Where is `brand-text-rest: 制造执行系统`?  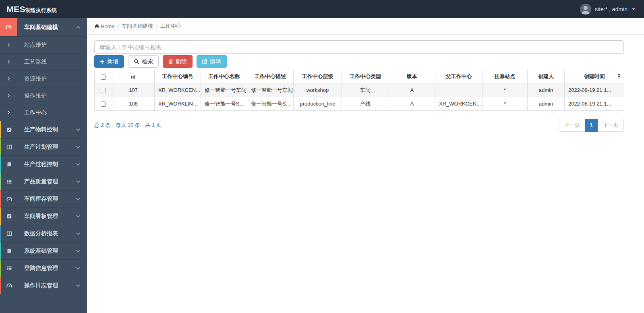
brand-text-rest: 制造执行系统 is located at coordinates (41, 10).